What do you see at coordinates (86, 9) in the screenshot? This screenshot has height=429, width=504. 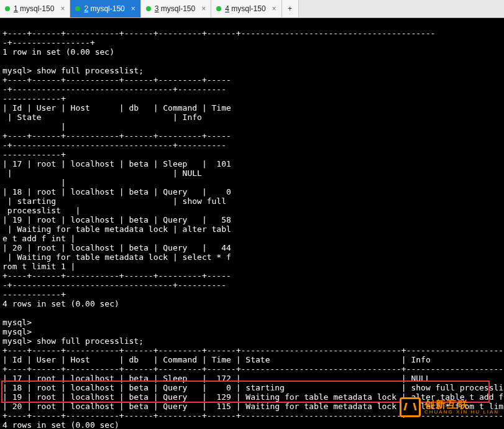 I see `tab-number: 2` at bounding box center [86, 9].